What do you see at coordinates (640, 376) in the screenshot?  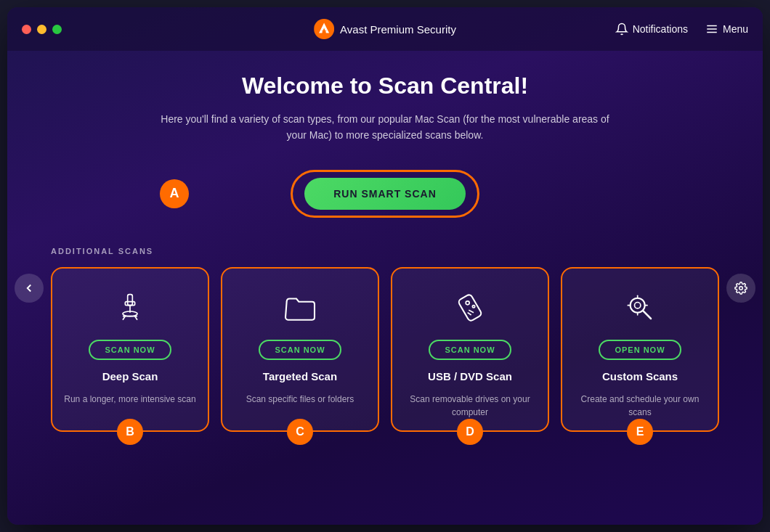 I see `custom-scans-title: Custom Scans` at bounding box center [640, 376].